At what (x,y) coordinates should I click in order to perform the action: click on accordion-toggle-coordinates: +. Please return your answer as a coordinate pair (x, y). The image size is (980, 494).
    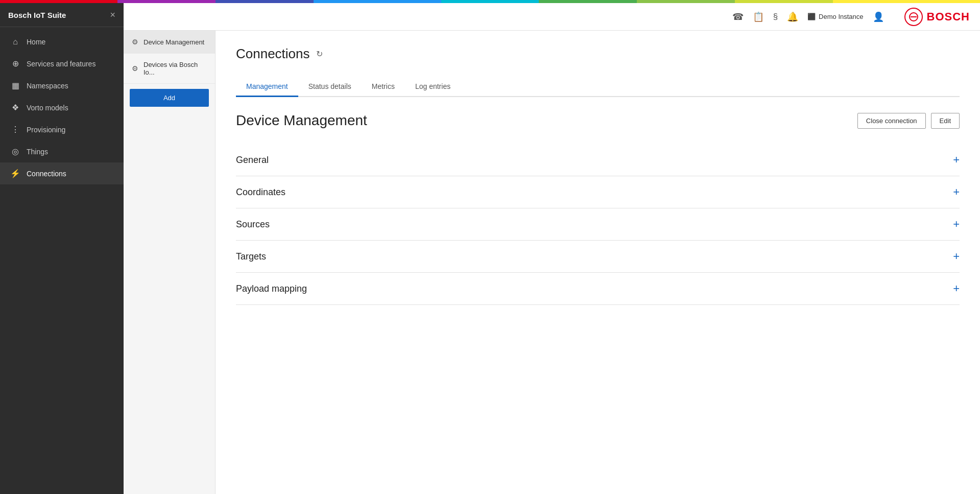
    Looking at the image, I should click on (956, 192).